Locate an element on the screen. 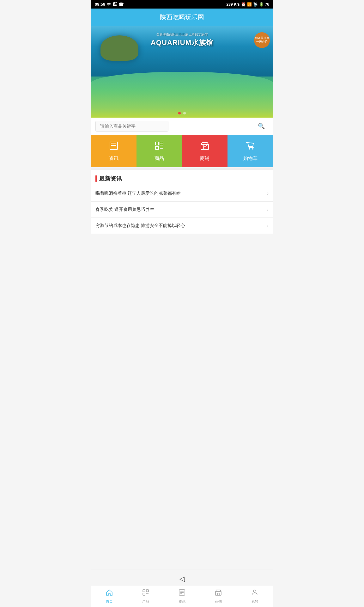 This screenshot has width=364, height=607. news-text-2: 春季吃姜 避开食用禁忌巧养生 is located at coordinates (179, 210).